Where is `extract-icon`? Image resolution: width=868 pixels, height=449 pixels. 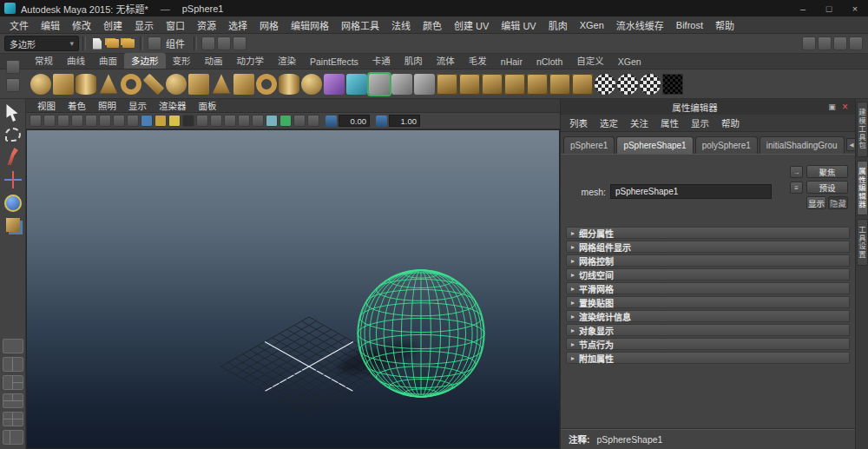
extract-icon is located at coordinates (447, 84).